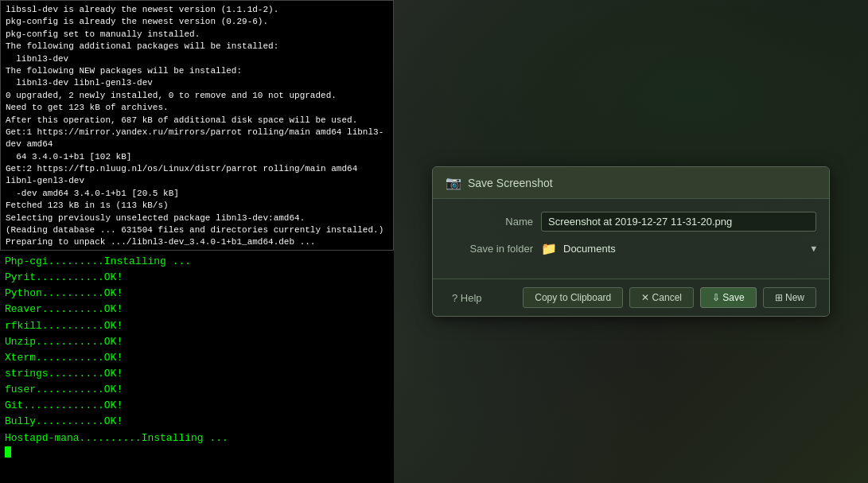  What do you see at coordinates (197, 342) in the screenshot?
I see `terminal-line: Unzip...........OK!` at bounding box center [197, 342].